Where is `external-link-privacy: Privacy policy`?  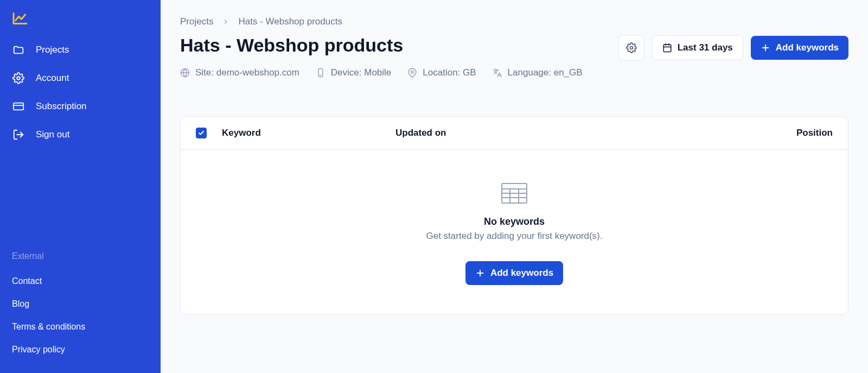 external-link-privacy: Privacy policy is located at coordinates (80, 350).